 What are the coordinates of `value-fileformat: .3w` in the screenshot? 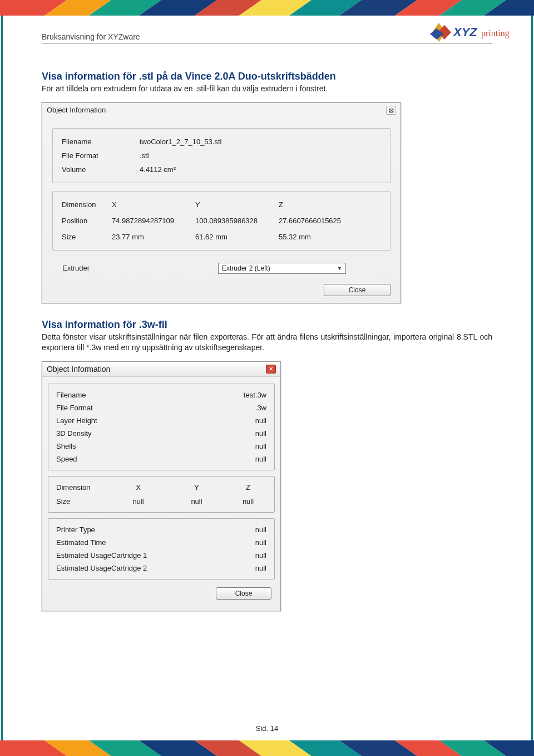 It's located at (261, 408).